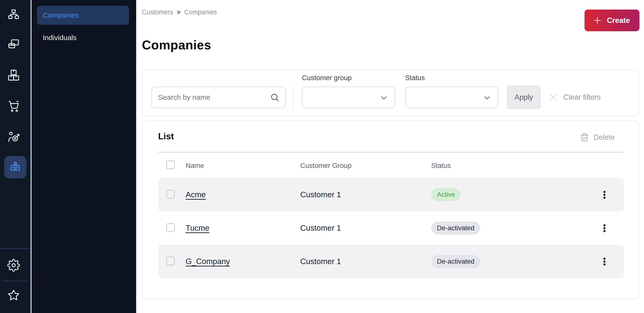  What do you see at coordinates (14, 265) in the screenshot?
I see `settings-gear-icon` at bounding box center [14, 265].